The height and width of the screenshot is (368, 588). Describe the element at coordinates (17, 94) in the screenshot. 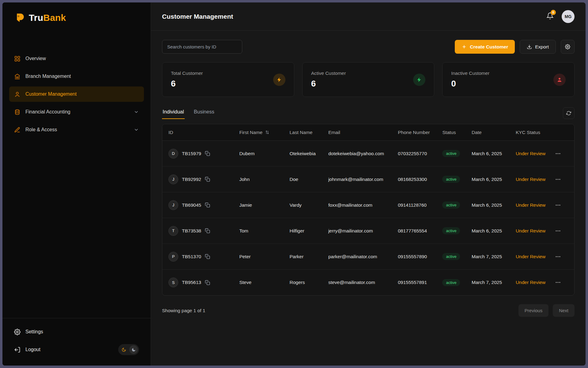

I see `user-icon` at that location.